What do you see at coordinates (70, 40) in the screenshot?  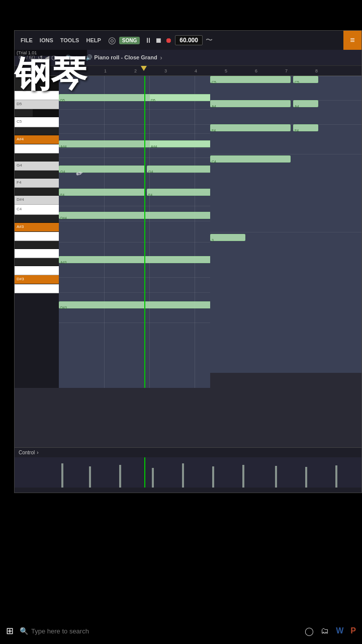 I see `menu-tools: TOOLS` at bounding box center [70, 40].